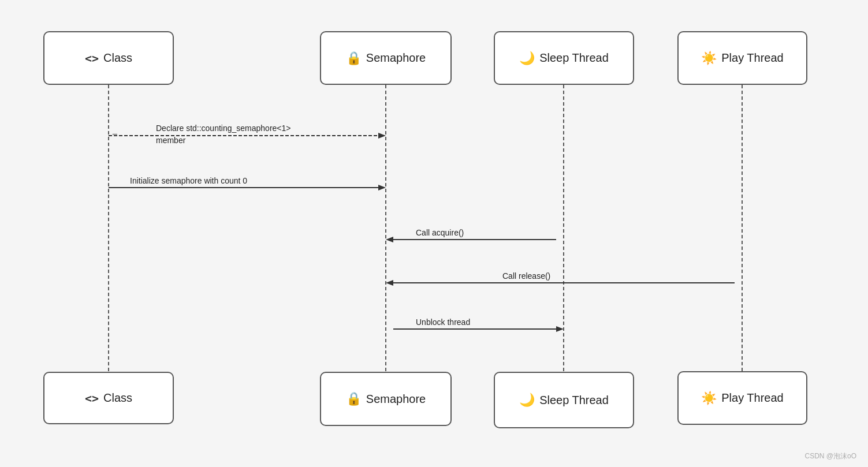 This screenshot has height=467, width=868. Describe the element at coordinates (386, 399) in the screenshot. I see `actor-semaphore-bottom: 🔒 Semaphore` at that location.